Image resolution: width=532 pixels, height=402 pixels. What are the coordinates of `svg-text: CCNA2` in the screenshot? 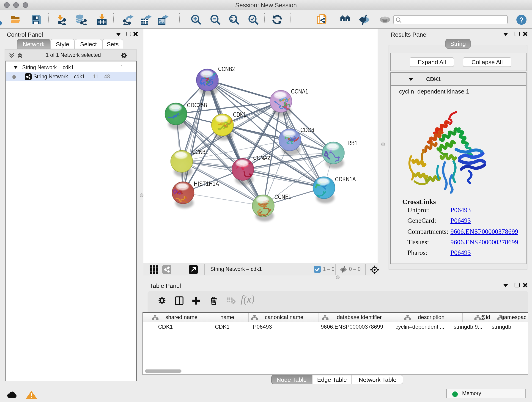 It's located at (261, 158).